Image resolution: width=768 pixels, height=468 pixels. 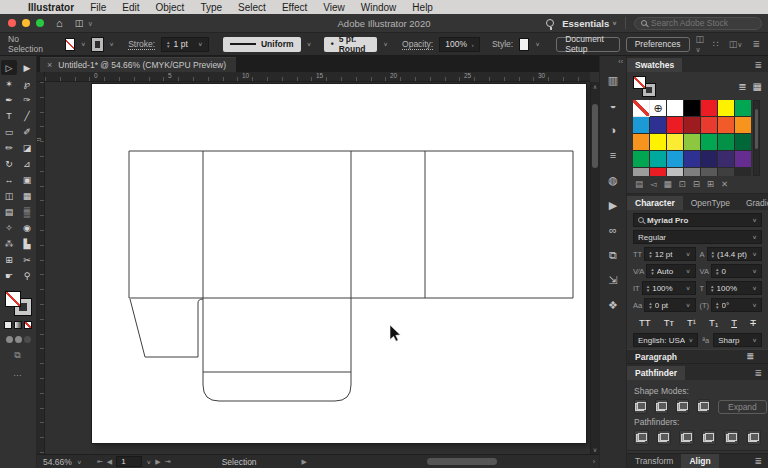 What do you see at coordinates (698, 356) in the screenshot?
I see `paragraph-panel-header: Paragraph ≣` at bounding box center [698, 356].